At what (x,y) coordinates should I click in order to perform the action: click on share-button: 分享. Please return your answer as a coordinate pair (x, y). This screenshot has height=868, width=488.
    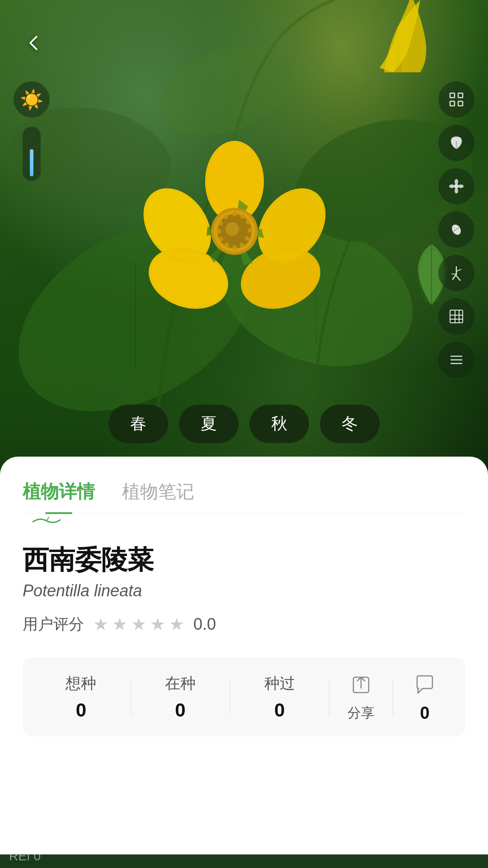
    Looking at the image, I should click on (361, 697).